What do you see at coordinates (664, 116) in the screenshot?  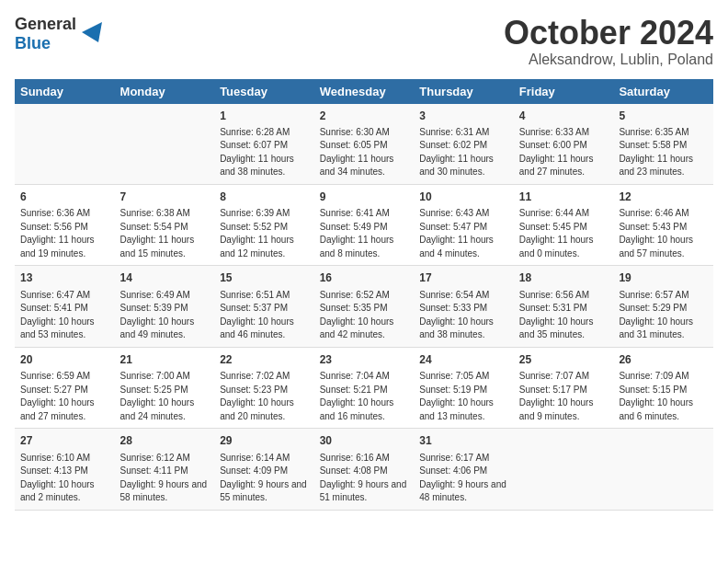 I see `day-number: 5` at bounding box center [664, 116].